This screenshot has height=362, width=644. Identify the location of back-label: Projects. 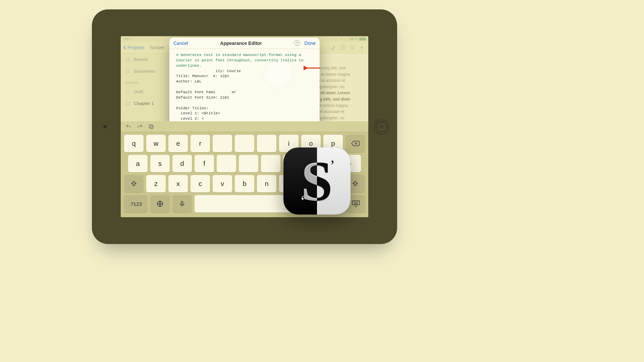
(136, 48).